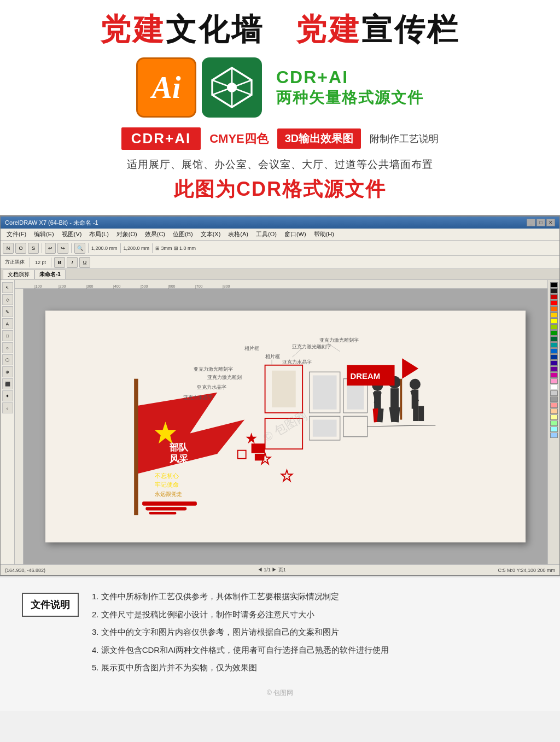 This screenshot has height=742, width=560. What do you see at coordinates (98, 234) in the screenshot?
I see `menu-layout: 布局(L)` at bounding box center [98, 234].